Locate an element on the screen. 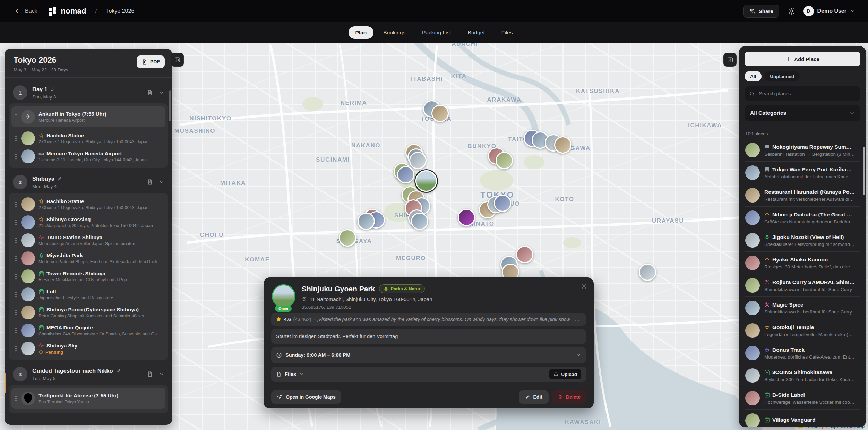 The image size is (868, 430). places-scrollbar is located at coordinates (864, 171).